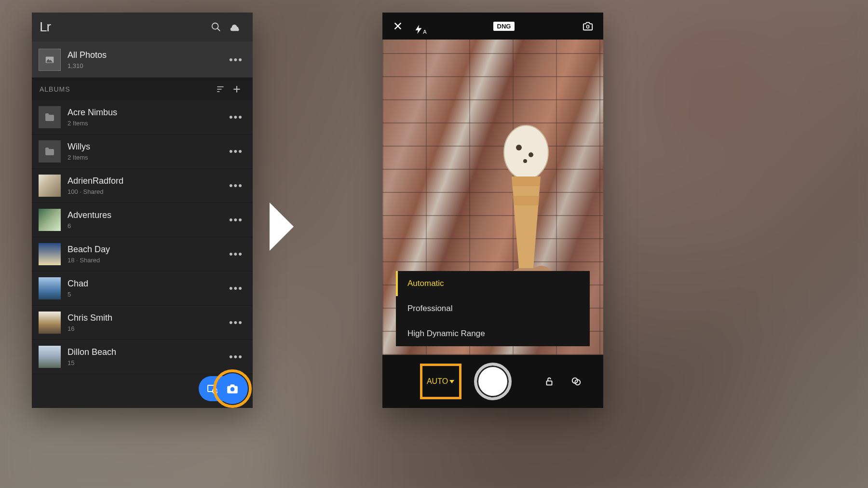 The width and height of the screenshot is (868, 488). What do you see at coordinates (493, 309) in the screenshot?
I see `camera-mode-item: Professional` at bounding box center [493, 309].